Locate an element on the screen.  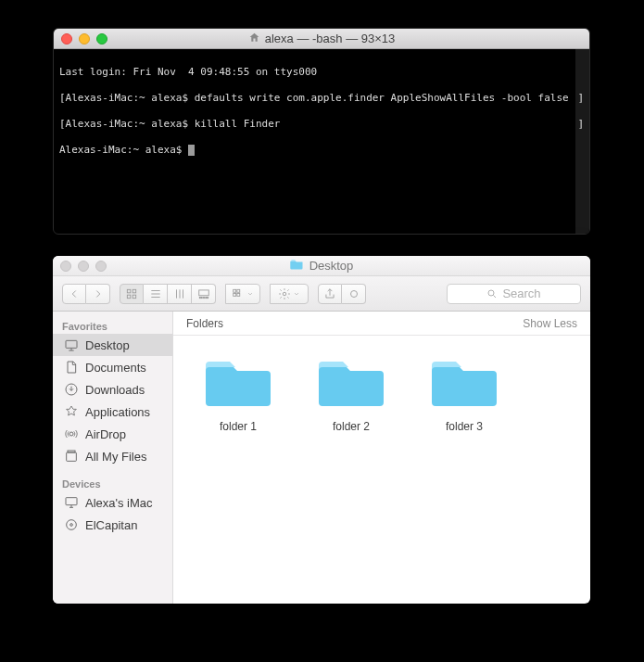
search-icon is located at coordinates (492, 294).